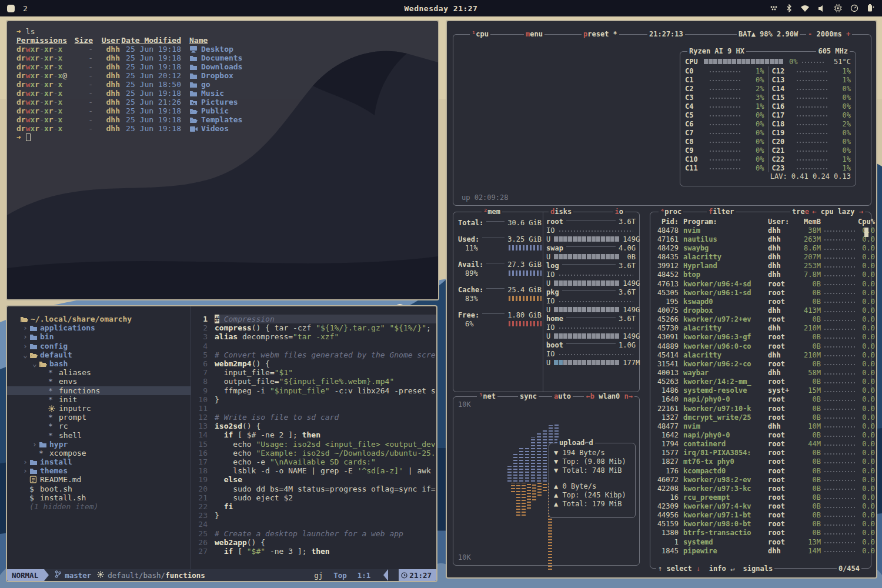  I want to click on proc-row: 22161kworker/u97:10-kroot0B0.0, so click(761, 408).